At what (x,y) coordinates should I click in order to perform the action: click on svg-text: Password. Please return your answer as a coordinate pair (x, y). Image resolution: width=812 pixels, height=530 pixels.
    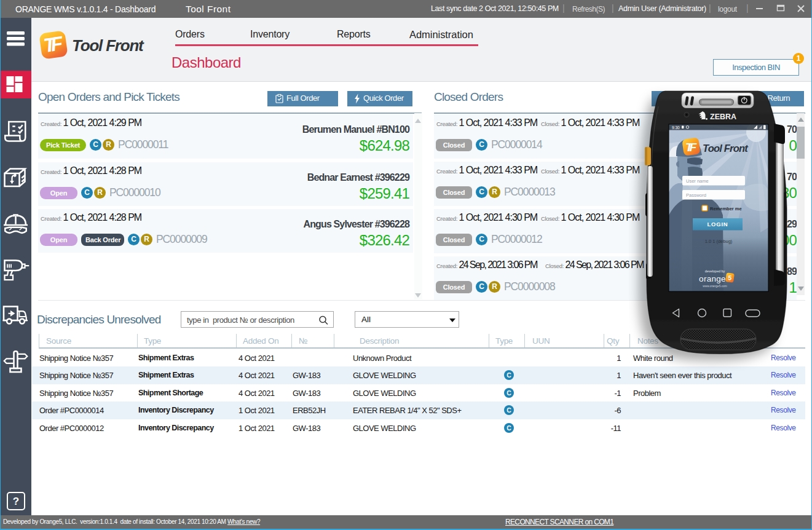
    Looking at the image, I should click on (696, 196).